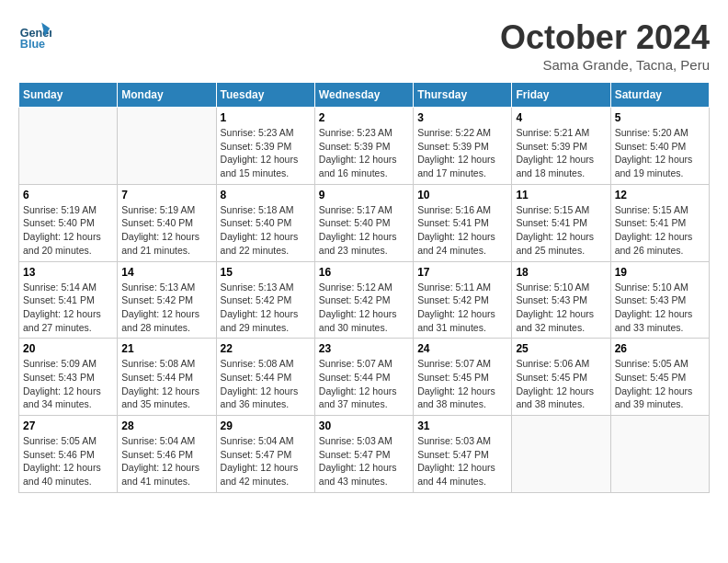  I want to click on day-info: Sunrise: 5:21 AMSunset: 5:39 PMDaylight:…, so click(561, 153).